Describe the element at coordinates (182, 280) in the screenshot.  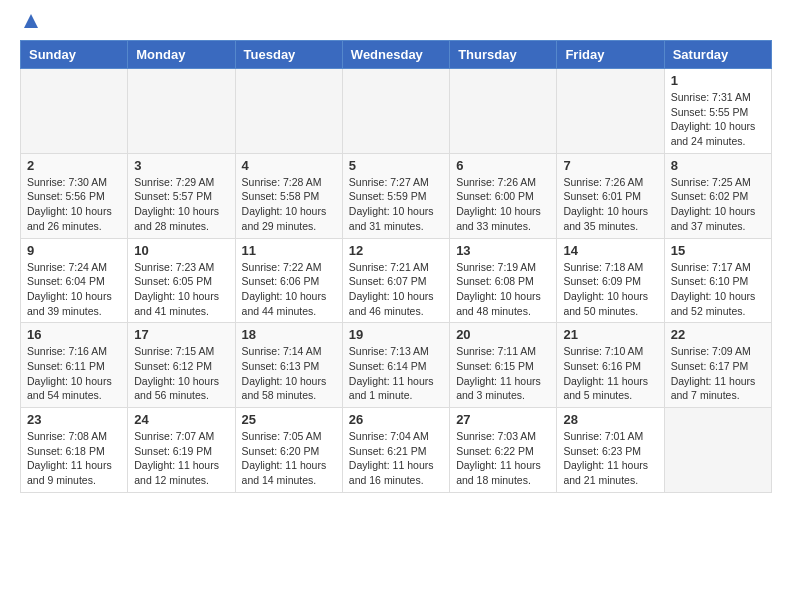
I see `calendar-cell: 10Sunrise: 7:23 AM Sunset: 6:05 PM Dayli…` at that location.